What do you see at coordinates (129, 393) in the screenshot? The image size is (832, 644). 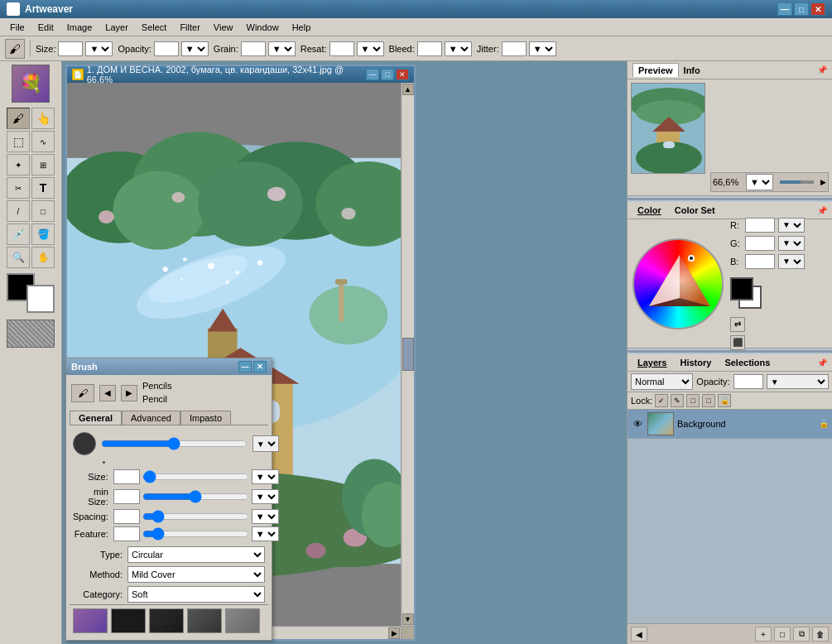 I see `brush-next-button: ▶` at bounding box center [129, 393].